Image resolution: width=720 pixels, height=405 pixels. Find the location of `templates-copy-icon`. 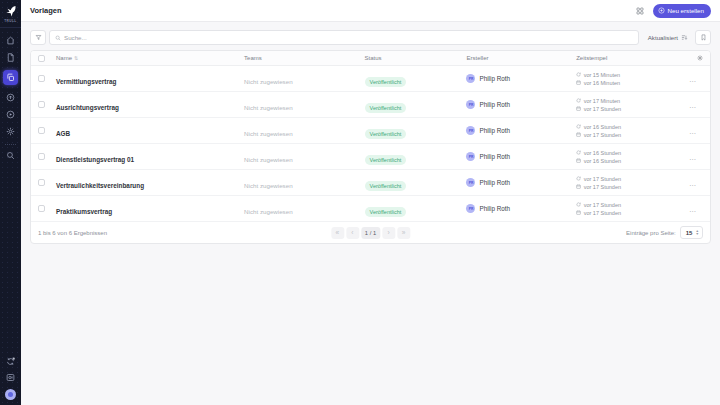

templates-copy-icon is located at coordinates (10, 78).